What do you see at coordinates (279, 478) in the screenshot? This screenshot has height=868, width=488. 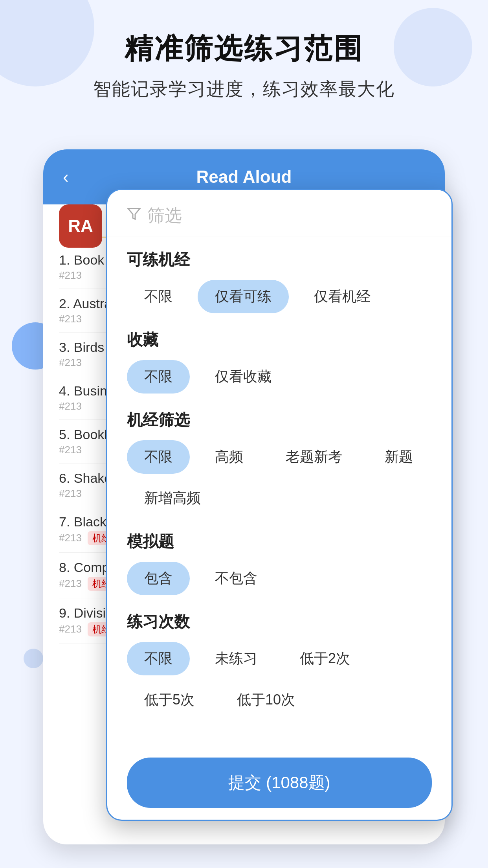 I see `jijing-options: 不限 高频 老题新考 新题 新增高频` at bounding box center [279, 478].